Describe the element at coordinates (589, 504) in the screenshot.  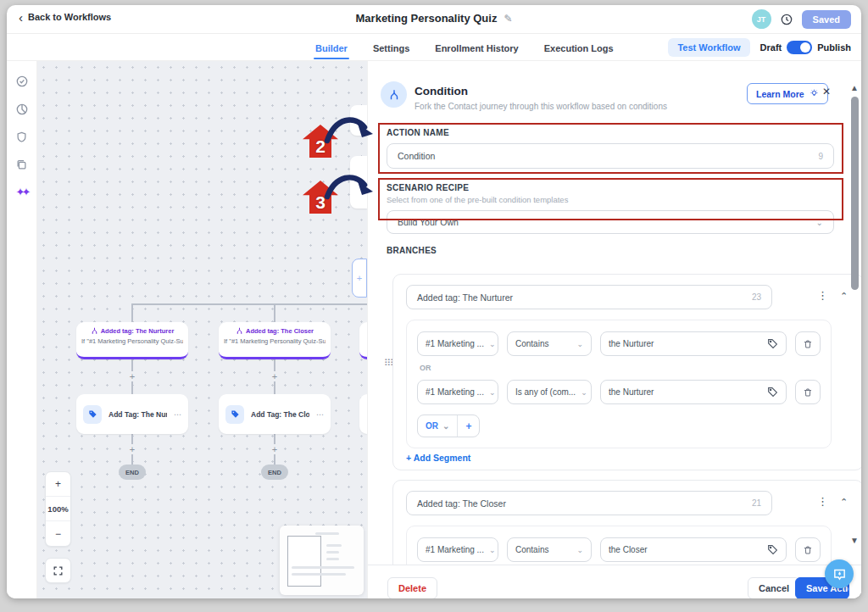
I see `branch-name-input: Added tag: The Closer 21` at that location.